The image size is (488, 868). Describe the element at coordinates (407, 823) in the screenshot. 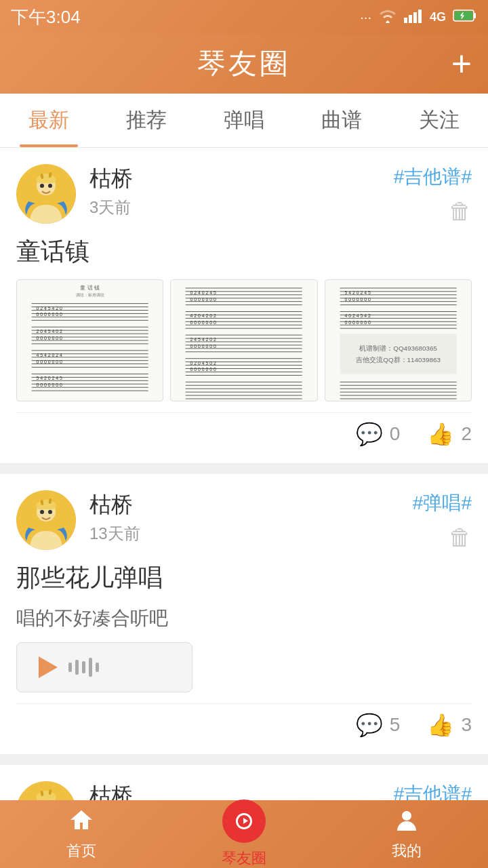

I see `user-icon` at that location.